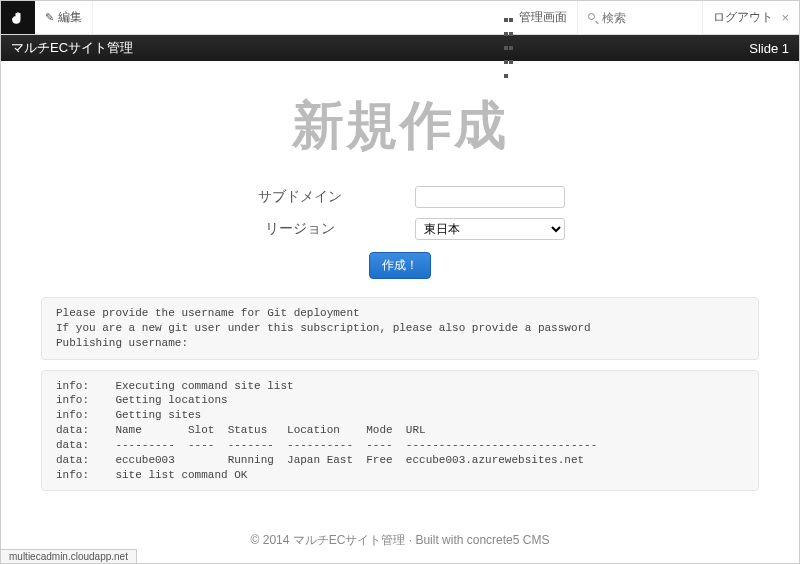 This screenshot has height=564, width=800. What do you see at coordinates (536, 18) in the screenshot?
I see `admin-button: 管理画面` at bounding box center [536, 18].